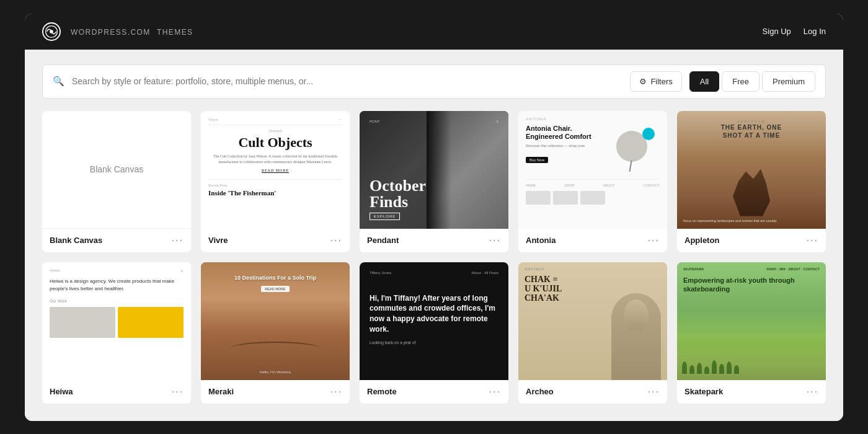  I want to click on pendant-bg: PONT ≡ OctoberFinds EXPLORE, so click(434, 170).